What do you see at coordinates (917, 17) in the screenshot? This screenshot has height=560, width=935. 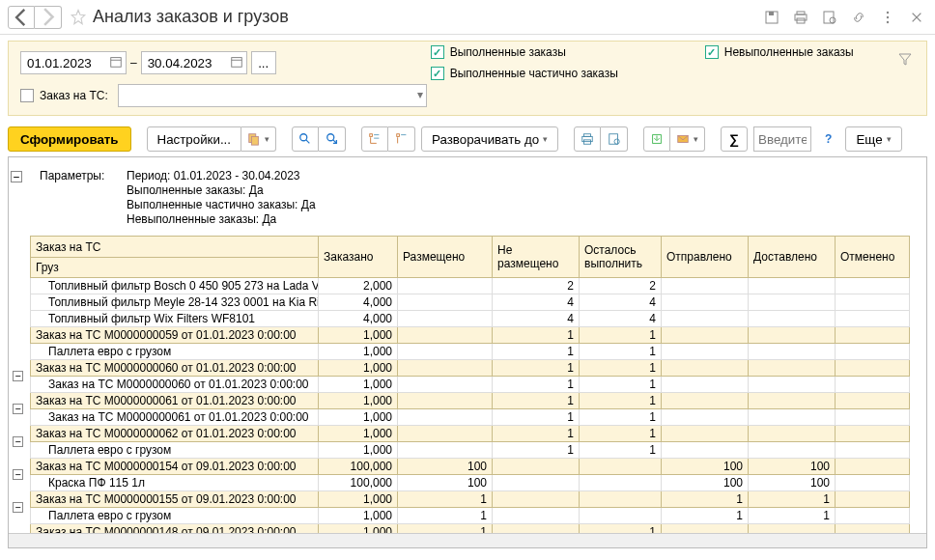 I see `close-icon` at bounding box center [917, 17].